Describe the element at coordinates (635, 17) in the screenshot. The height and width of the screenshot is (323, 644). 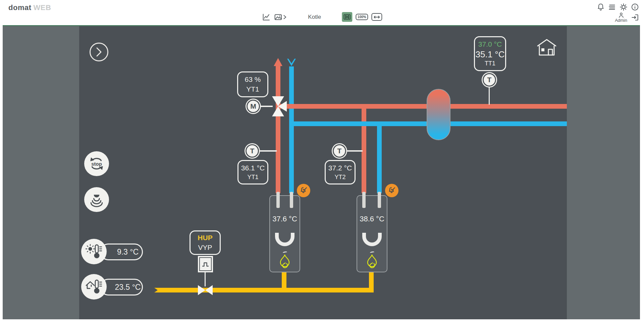
I see `logout-button` at that location.